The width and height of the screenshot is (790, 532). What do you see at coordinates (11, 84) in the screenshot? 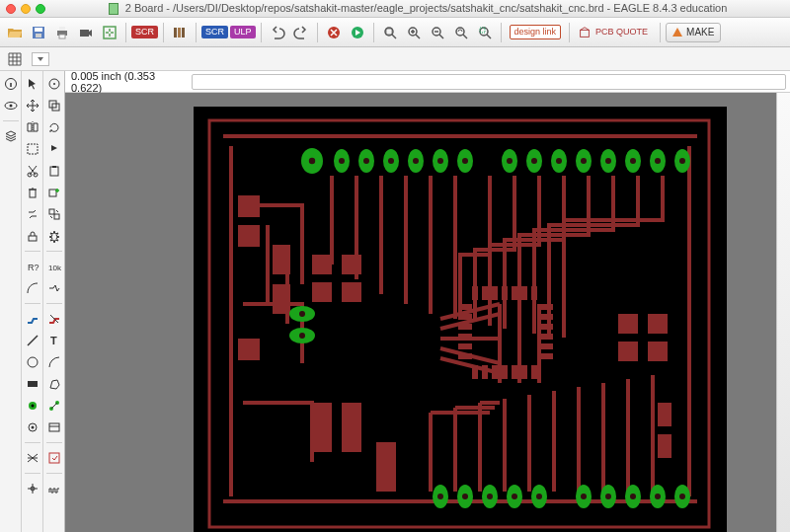
I see `info-icon` at bounding box center [11, 84].